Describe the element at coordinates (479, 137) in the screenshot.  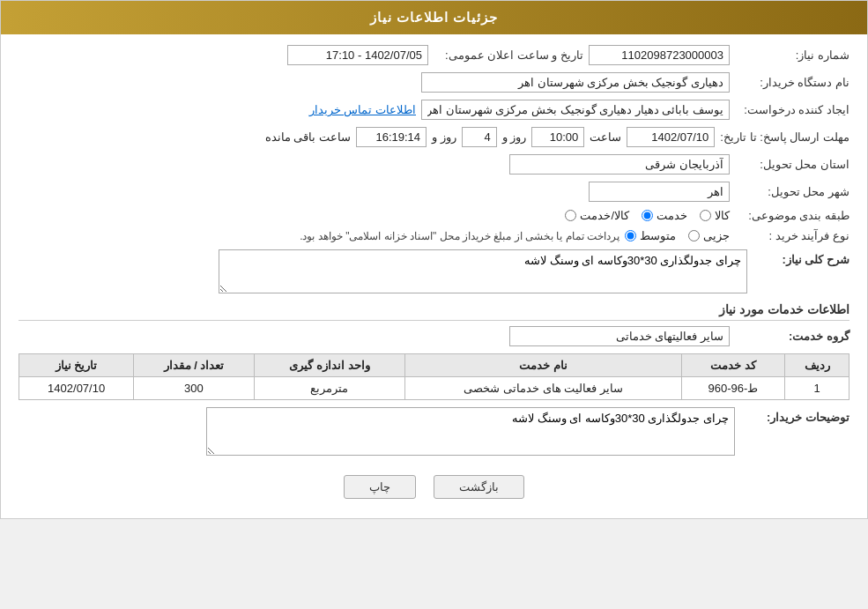
I see `response-days-input` at that location.